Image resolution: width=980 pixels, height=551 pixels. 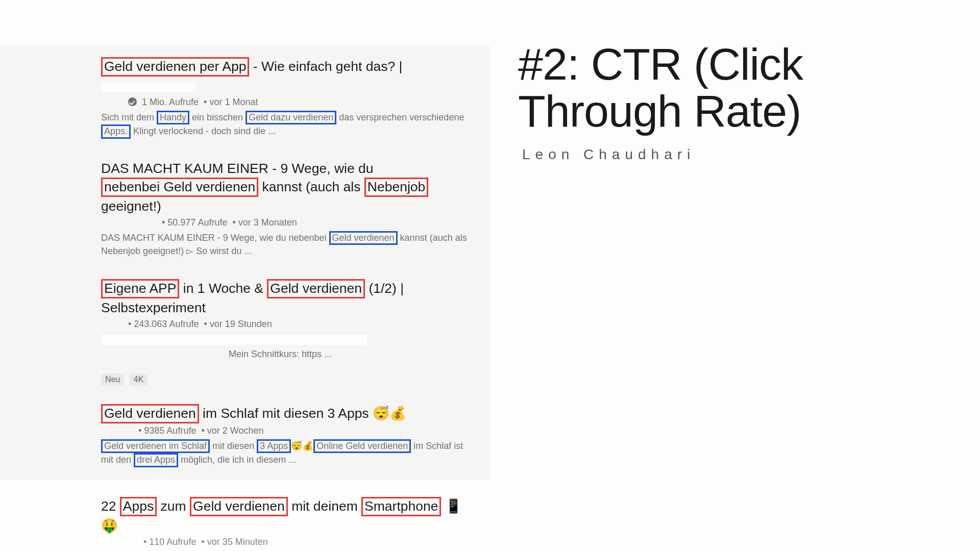 What do you see at coordinates (133, 102) in the screenshot?
I see `verified-icon` at bounding box center [133, 102].